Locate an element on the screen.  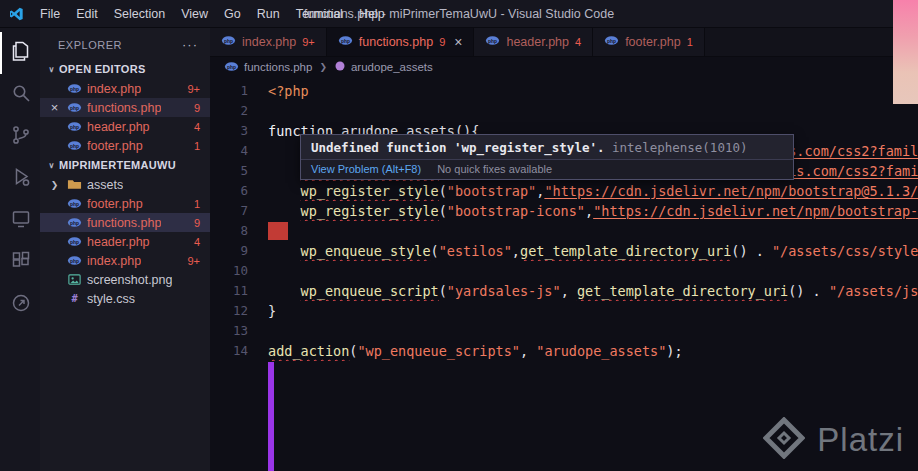
line-content: } is located at coordinates (593, 311).